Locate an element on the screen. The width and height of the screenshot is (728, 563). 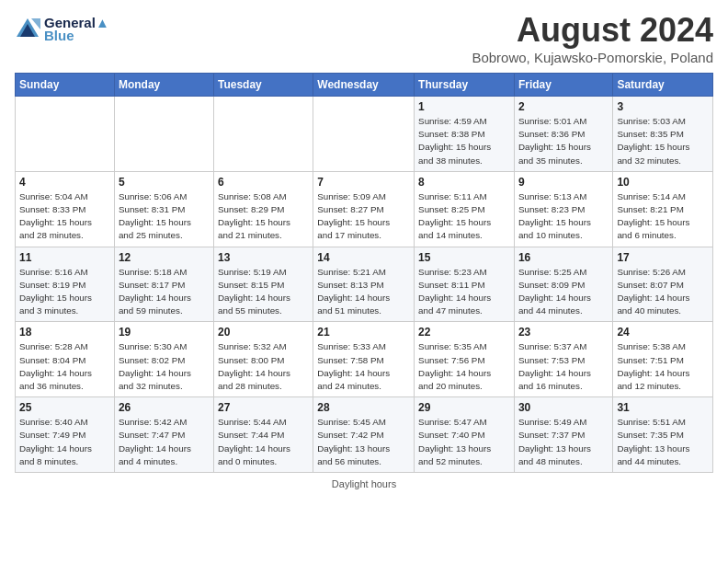
day-header-friday: Friday is located at coordinates (563, 85).